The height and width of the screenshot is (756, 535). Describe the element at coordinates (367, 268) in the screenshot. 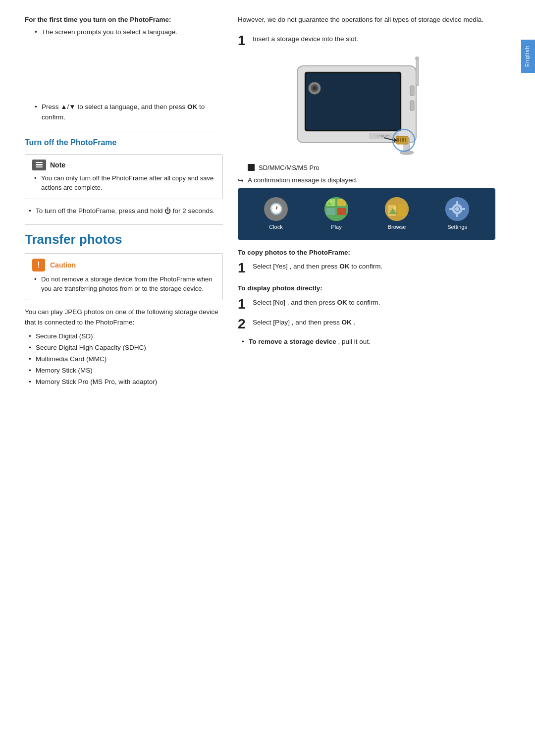

I see `copy-step1-row: 1 Select [Yes] , and then press OK to co…` at that location.